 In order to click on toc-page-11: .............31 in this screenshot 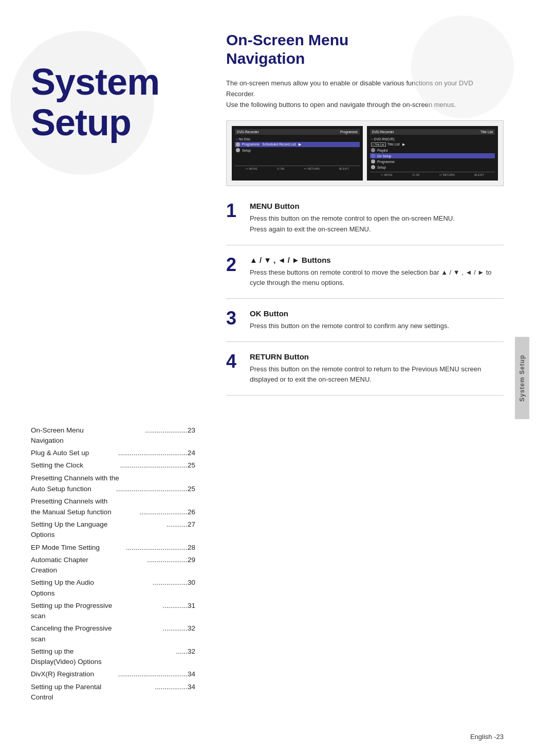, I will do `click(154, 611)`.